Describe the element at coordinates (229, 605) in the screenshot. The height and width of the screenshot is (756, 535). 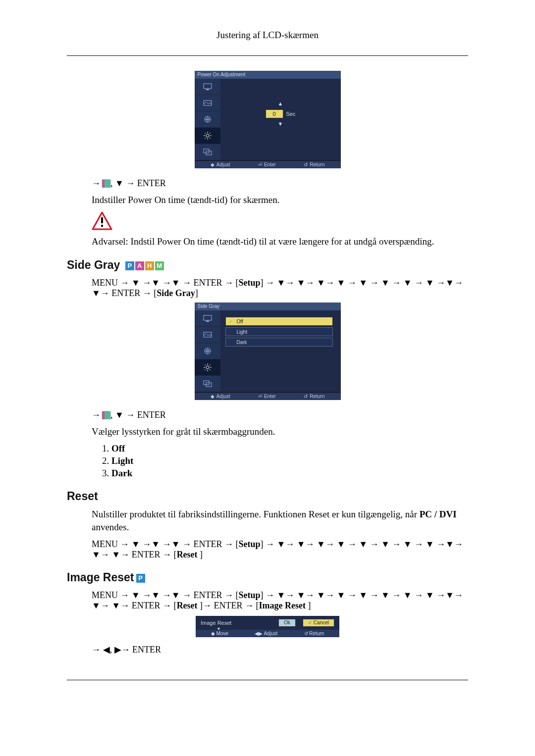
I see `nav-text: ]→ ENTER → [` at that location.